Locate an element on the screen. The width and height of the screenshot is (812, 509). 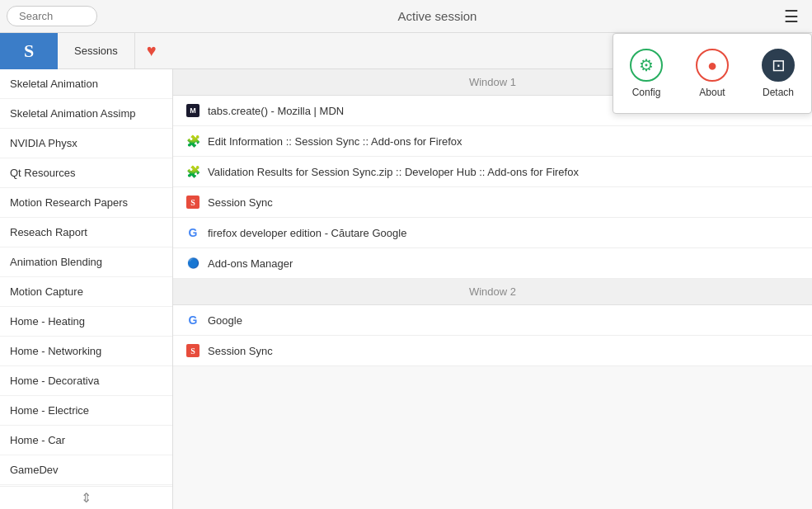
sidebar-scroll-down: ⇕ is located at coordinates (86, 497).